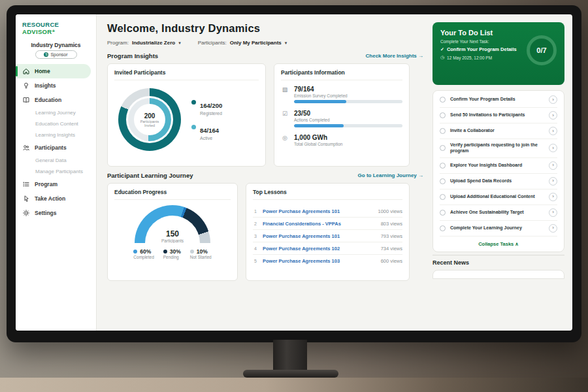 Image resolution: width=588 pixels, height=392 pixels. Describe the element at coordinates (209, 131) in the screenshot. I see `legend-value: 84/164` at that location.